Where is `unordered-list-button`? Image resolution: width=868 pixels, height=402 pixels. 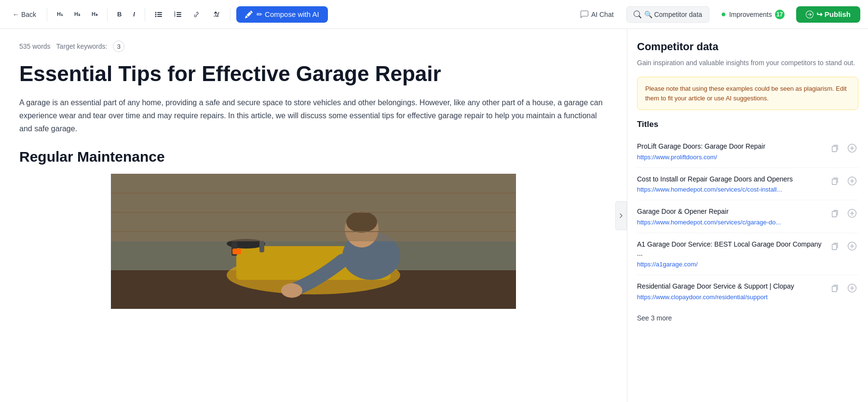
unordered-list-button is located at coordinates (159, 14).